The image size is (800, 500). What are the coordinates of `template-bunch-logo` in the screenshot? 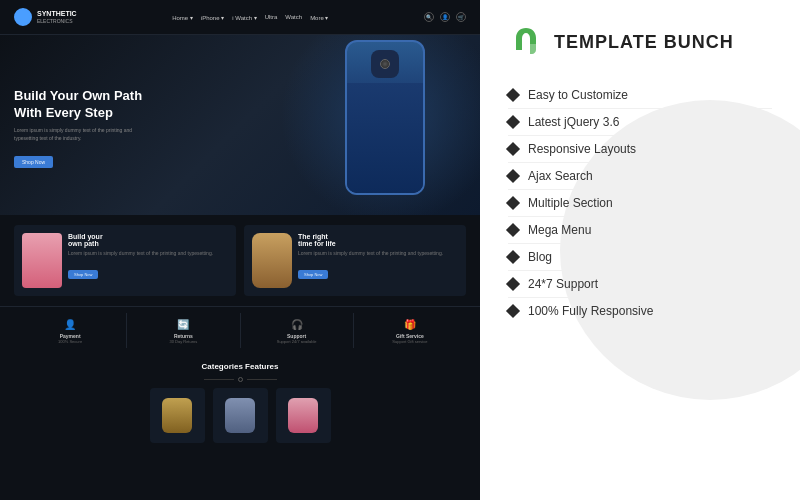 It's located at (526, 42).